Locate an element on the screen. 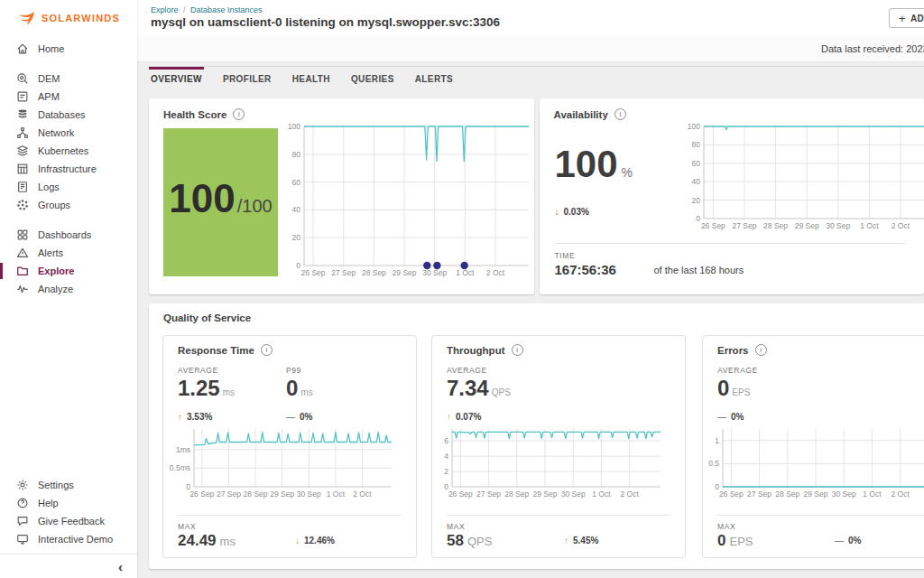  sidebar-item-groups: Groups is located at coordinates (69, 205).